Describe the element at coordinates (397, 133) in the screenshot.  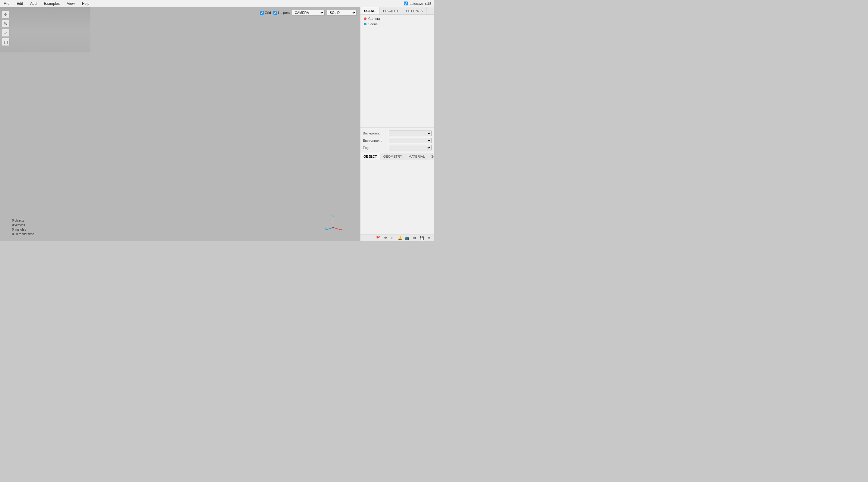
I see `prop-background: Background` at that location.